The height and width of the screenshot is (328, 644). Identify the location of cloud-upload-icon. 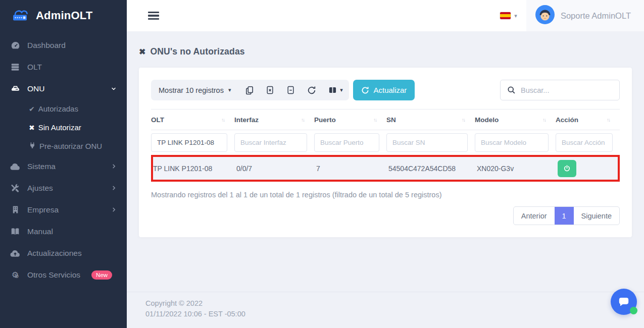
(15, 253).